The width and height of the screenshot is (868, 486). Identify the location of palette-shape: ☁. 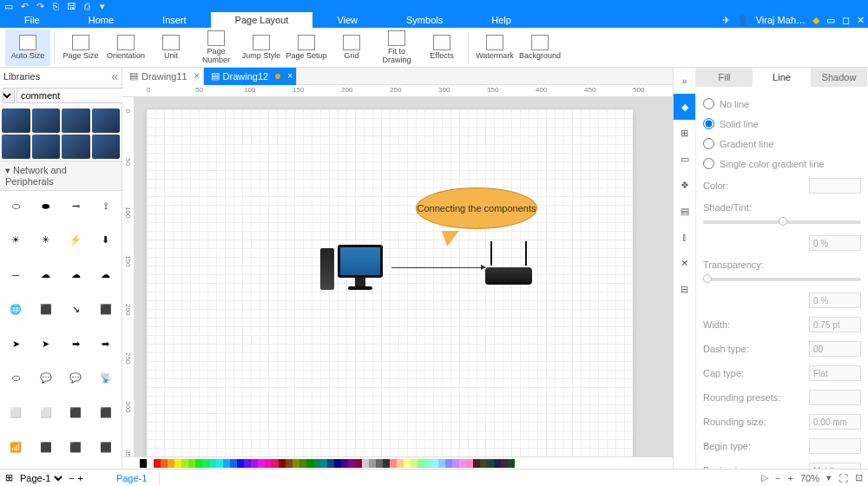
(106, 275).